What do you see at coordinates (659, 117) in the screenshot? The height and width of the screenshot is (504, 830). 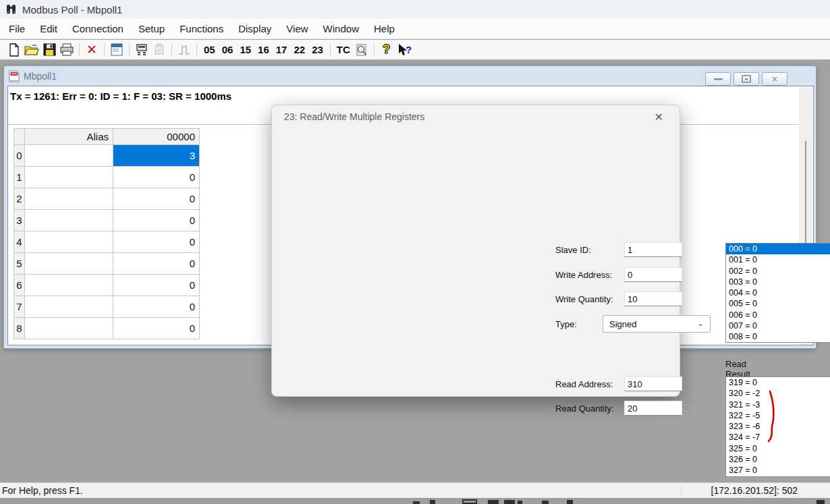 I see `dialog-close-icon: ✕` at bounding box center [659, 117].